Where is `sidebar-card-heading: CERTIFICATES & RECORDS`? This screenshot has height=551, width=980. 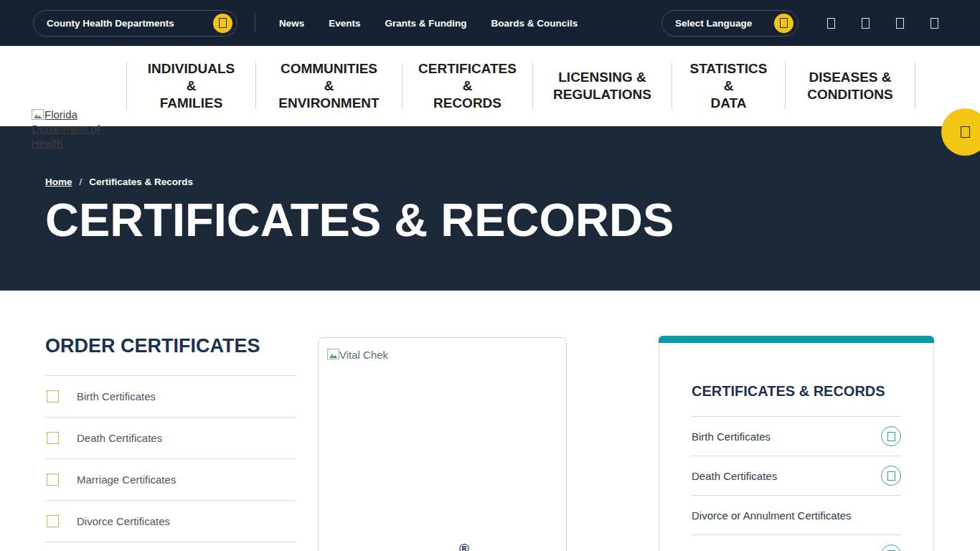
sidebar-card-heading: CERTIFICATES & RECORDS is located at coordinates (796, 372).